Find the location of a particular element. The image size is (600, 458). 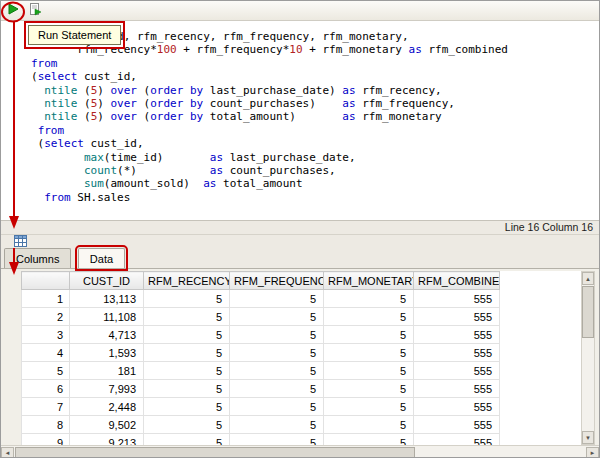

row-number-cell: 3 is located at coordinates (46, 335).